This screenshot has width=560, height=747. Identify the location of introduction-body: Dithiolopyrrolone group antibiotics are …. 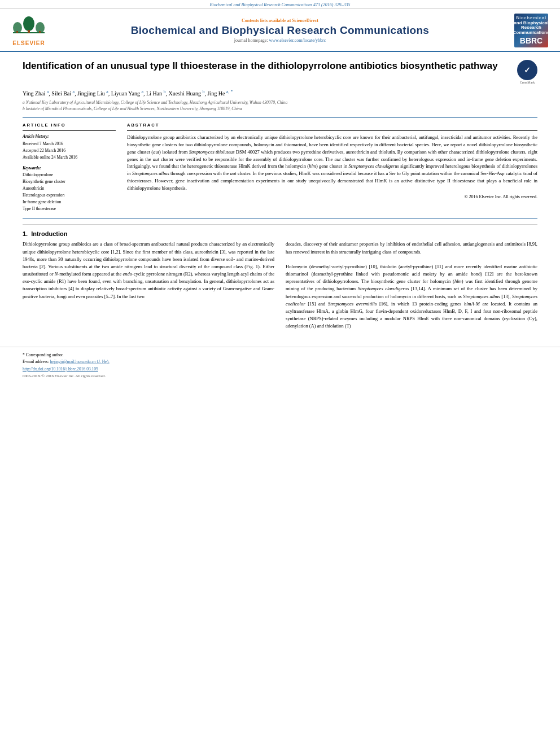
(280, 285).